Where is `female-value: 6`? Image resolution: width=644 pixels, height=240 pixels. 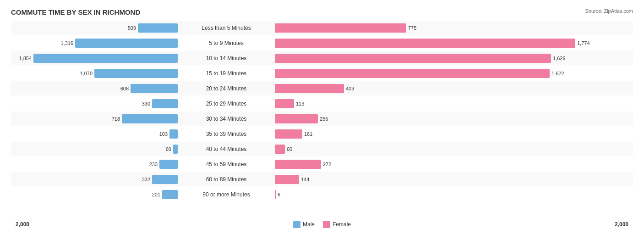 female-value: 6 is located at coordinates (279, 195).